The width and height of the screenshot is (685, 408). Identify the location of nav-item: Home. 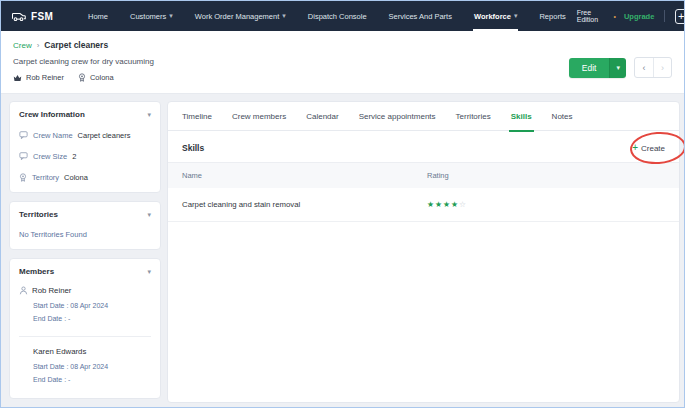
(98, 16).